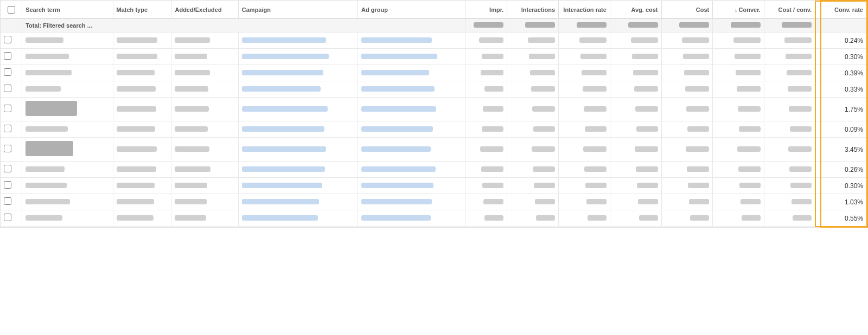 The width and height of the screenshot is (868, 335). I want to click on row-conv-rate: 0.26%, so click(841, 170).